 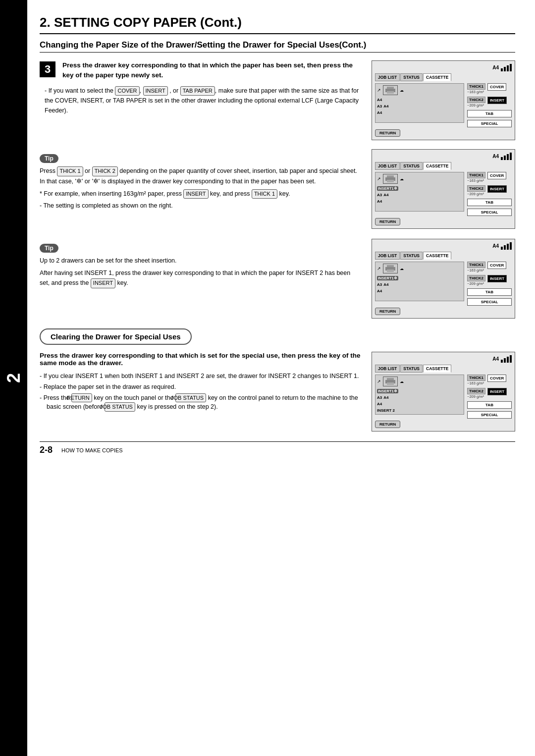 What do you see at coordinates (489, 415) in the screenshot?
I see `special-btn-4: SPECIAL` at bounding box center [489, 415].